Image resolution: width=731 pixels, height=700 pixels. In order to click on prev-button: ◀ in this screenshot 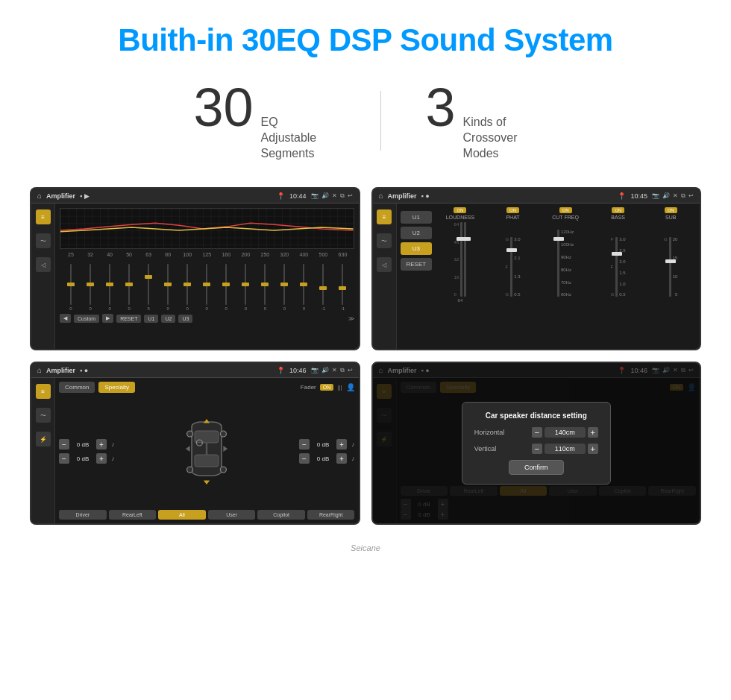, I will do `click(66, 318)`.